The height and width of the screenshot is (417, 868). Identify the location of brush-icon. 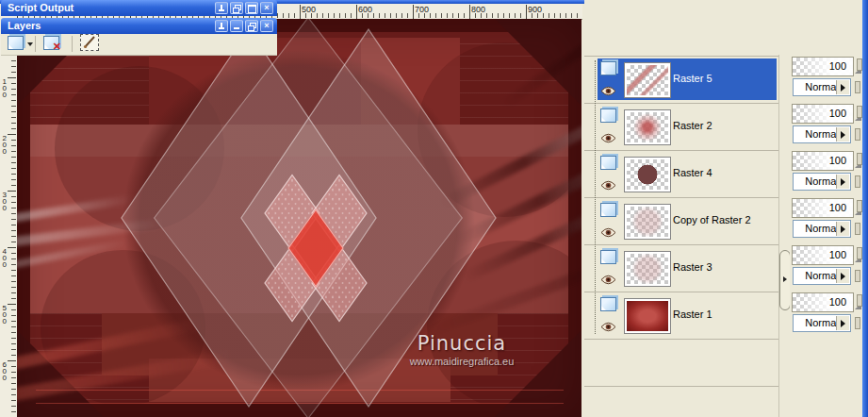
(90, 42).